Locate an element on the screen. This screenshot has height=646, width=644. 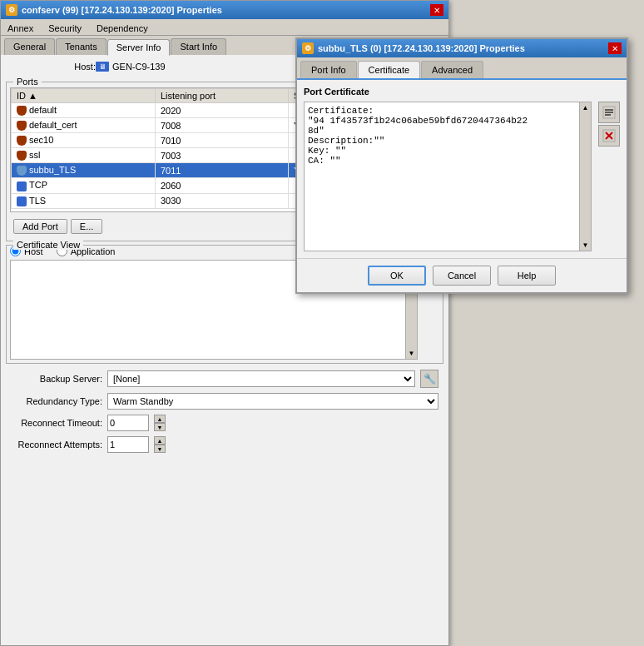
bg-window-title: confserv (99) [172.24.130.139:2020] Prop… is located at coordinates (121, 10).